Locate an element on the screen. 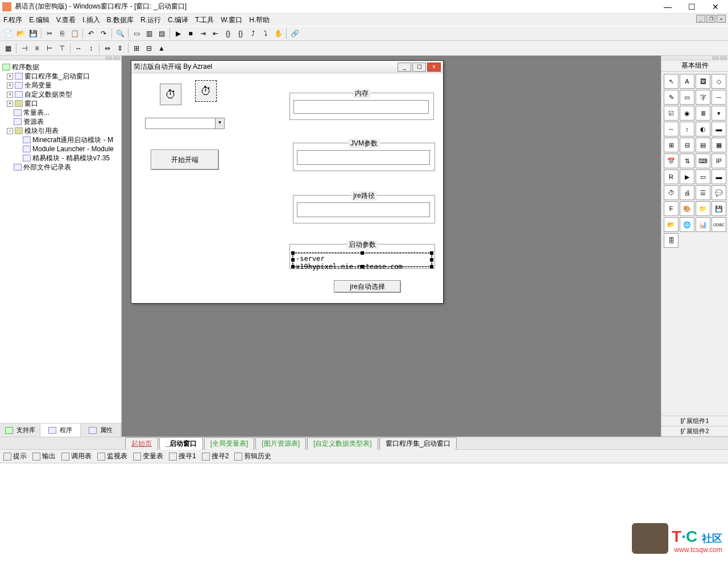 This screenshot has height=564, width=728. tab-start-page: 起始页 is located at coordinates (142, 443).